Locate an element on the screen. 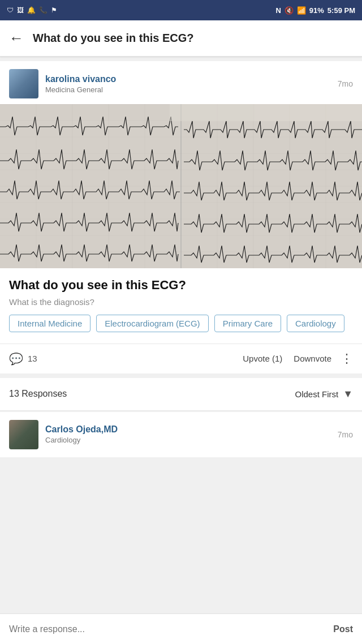 Image resolution: width=362 pixels, height=644 pixels. comments-action: 💬 13 is located at coordinates (23, 359).